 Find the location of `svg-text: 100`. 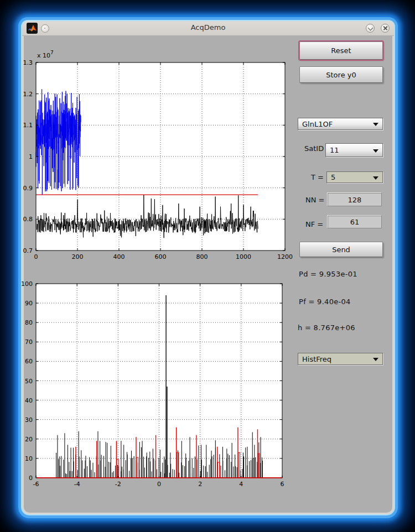

svg-text: 100 is located at coordinates (27, 284).